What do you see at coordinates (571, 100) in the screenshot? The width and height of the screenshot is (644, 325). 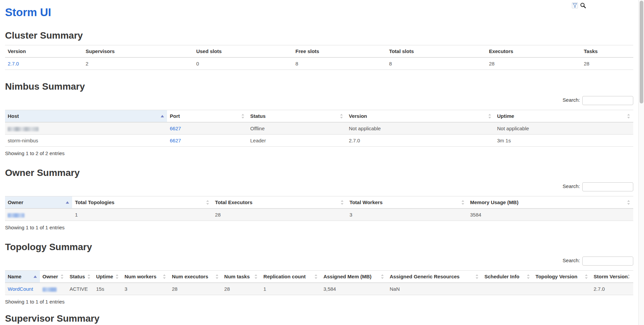 I see `nimbus-search-label: Search:` at bounding box center [571, 100].